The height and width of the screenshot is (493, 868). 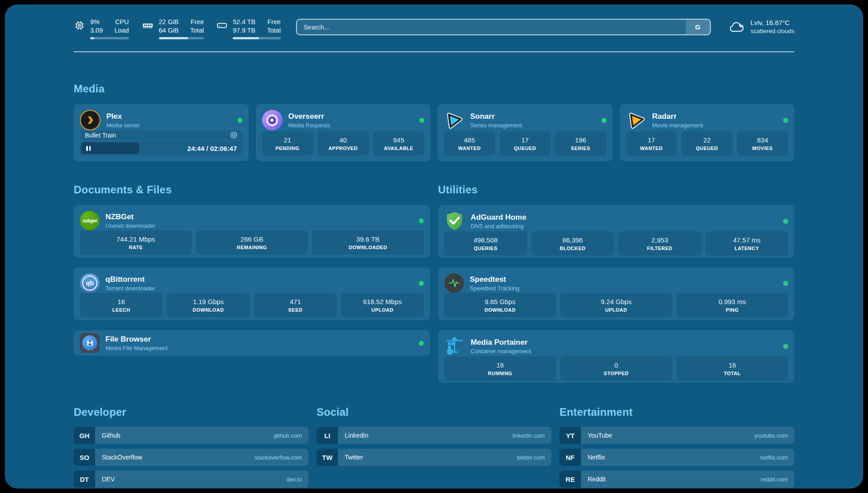 I want to click on stat-value: 744.21 Mbps, so click(x=136, y=239).